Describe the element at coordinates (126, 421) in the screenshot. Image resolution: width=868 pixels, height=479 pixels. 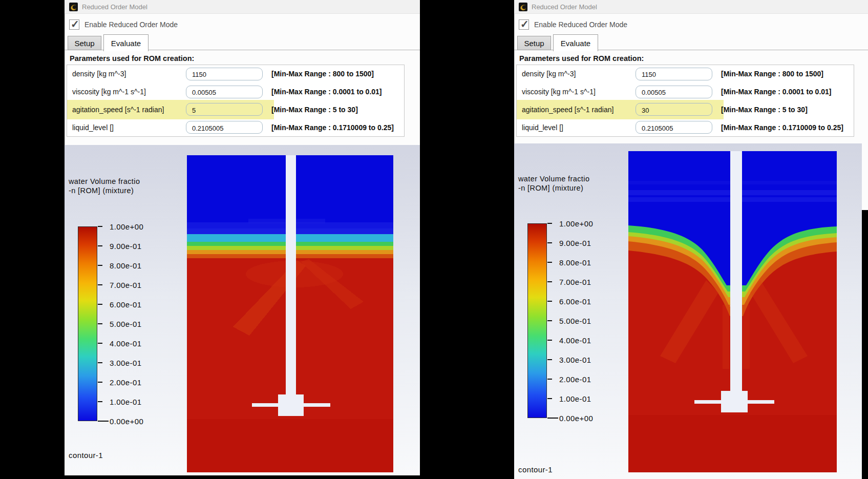
I see `colorbar-tick-label: 0.00e+00` at that location.